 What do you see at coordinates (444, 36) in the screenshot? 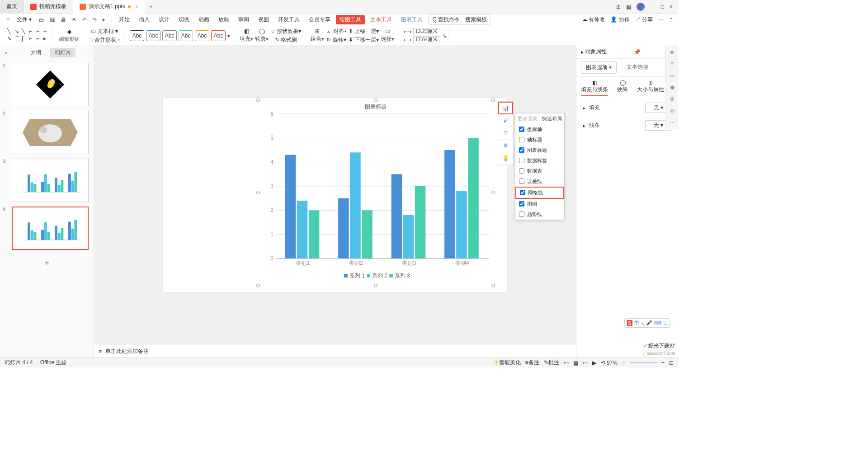
I see `size-launcher: ↘` at bounding box center [444, 36].